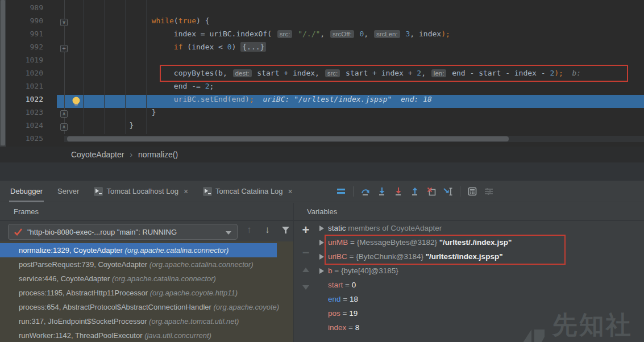 The height and width of the screenshot is (342, 644). Describe the element at coordinates (158, 155) in the screenshot. I see `breadcrumb-method: normalize()` at that location.